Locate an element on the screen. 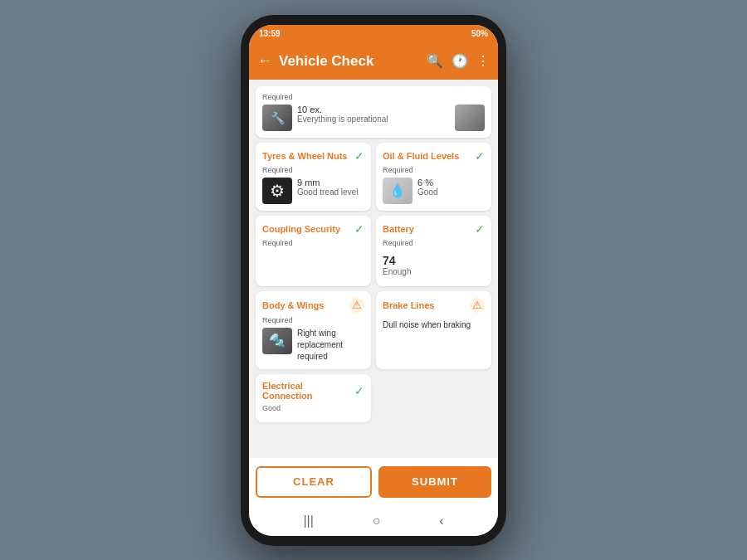 The height and width of the screenshot is (560, 747). card-oil: Oil & Fluid Levels ✓ Required 💧 6 % Good is located at coordinates (433, 177).